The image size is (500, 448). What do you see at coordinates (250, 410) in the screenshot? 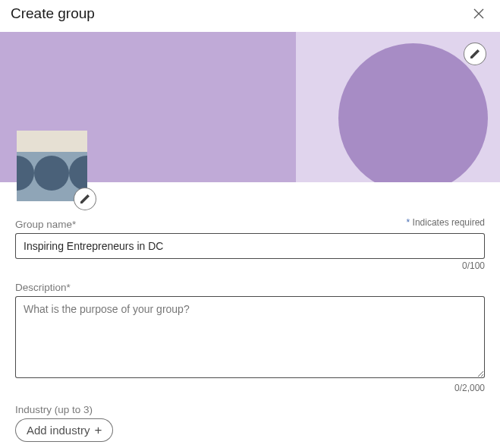
I see `industry-label: Industry (up to 3)` at bounding box center [250, 410].